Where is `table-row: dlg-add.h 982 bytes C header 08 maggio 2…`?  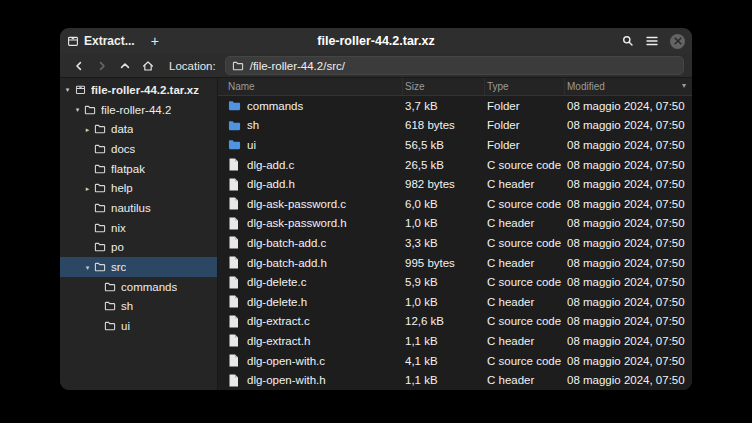
table-row: dlg-add.h 982 bytes C header 08 maggio 2… is located at coordinates (455, 184).